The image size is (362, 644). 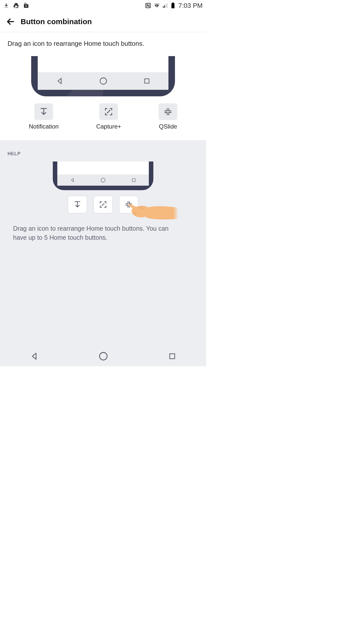 What do you see at coordinates (147, 81) in the screenshot?
I see `nav-recent-icon` at bounding box center [147, 81].